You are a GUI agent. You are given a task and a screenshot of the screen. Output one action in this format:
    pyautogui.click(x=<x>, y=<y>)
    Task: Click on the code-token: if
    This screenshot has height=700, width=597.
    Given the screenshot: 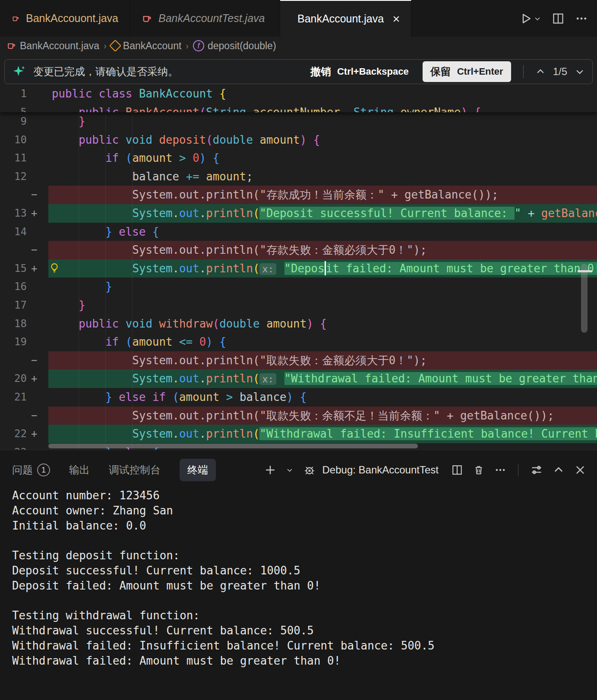 What is the action you would take?
    pyautogui.click(x=116, y=158)
    